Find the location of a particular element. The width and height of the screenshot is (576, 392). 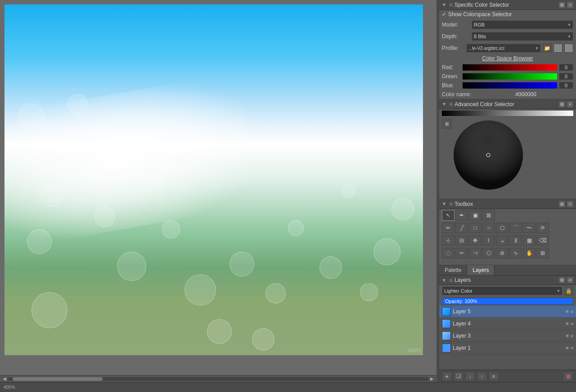

adv-color-icon: ⊙ is located at coordinates (451, 104).